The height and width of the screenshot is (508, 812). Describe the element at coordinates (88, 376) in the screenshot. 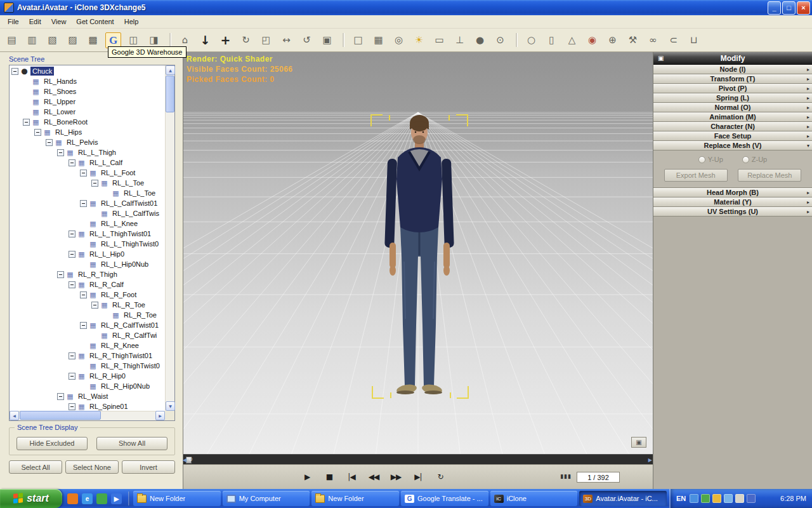

I see `tree-node-rl-r-hip0: ▦RL_R_Hip0` at that location.